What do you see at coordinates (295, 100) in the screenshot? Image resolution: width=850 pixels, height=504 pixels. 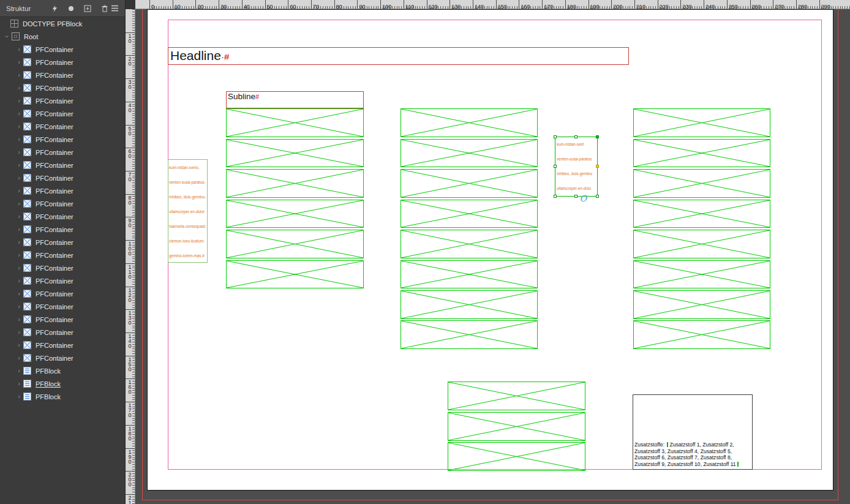 I see `subline-text-frame: Subline#` at bounding box center [295, 100].